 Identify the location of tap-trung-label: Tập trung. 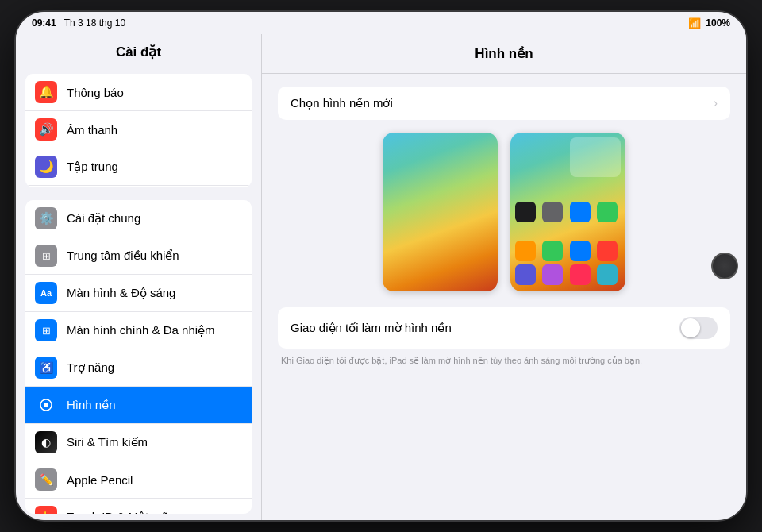
(92, 167).